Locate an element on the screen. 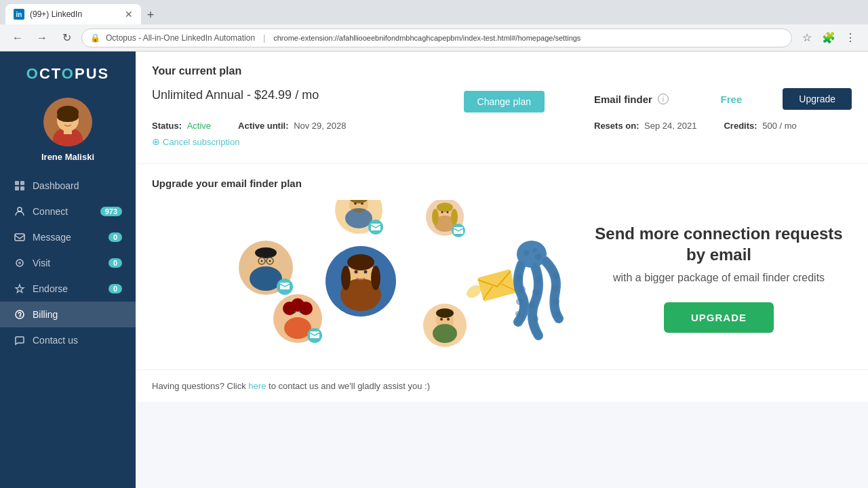 This screenshot has width=868, height=488. email-finder-free-badge: Free is located at coordinates (732, 99).